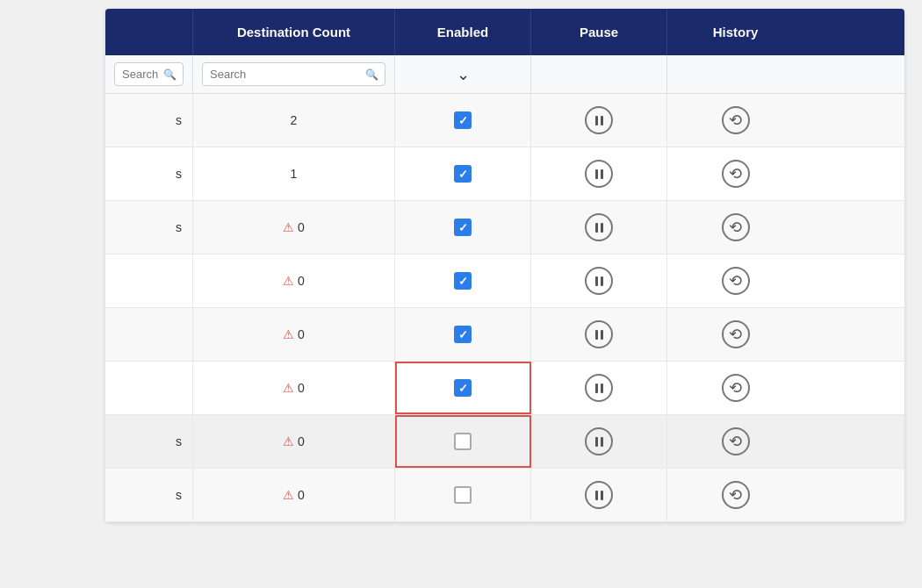  Describe the element at coordinates (736, 388) in the screenshot. I see `row6-history: ⟲` at that location.